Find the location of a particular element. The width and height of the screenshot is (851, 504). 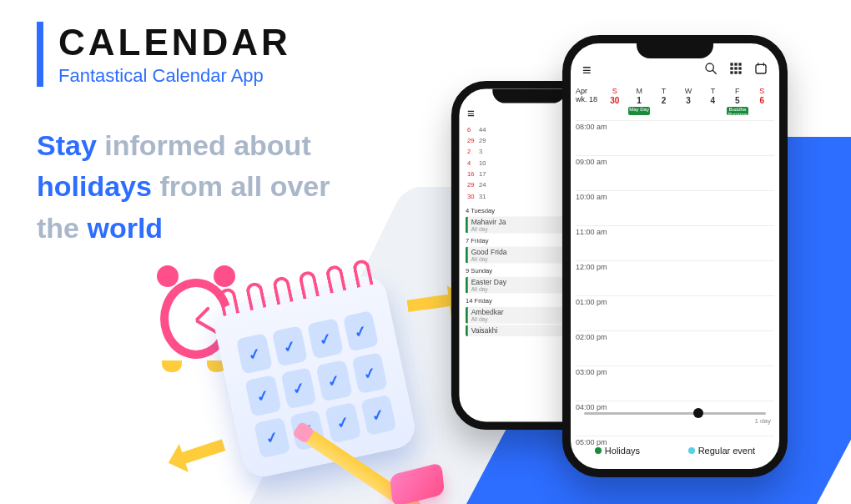

hour-row: 02:00 pm is located at coordinates (675, 348).